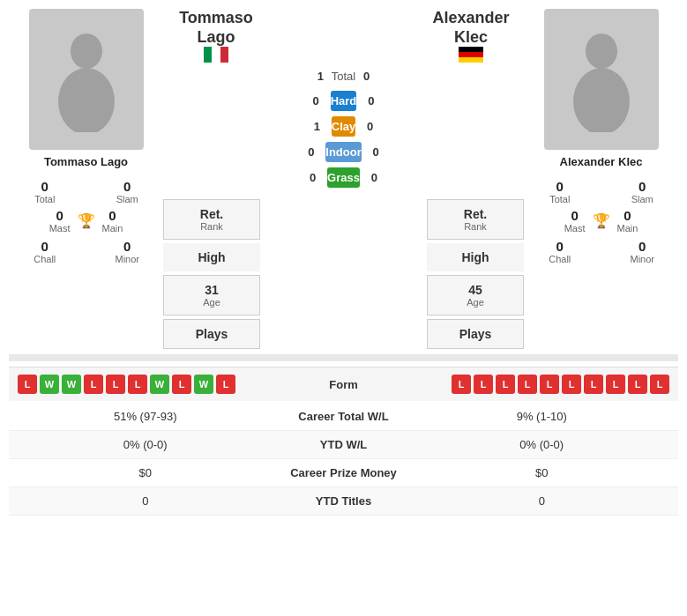  I want to click on player2-trophy-row: 0 Mast 🏆 0 Main, so click(601, 220).